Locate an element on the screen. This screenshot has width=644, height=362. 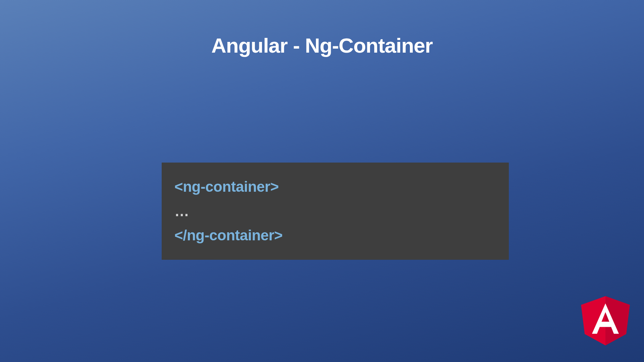
code-close-tag: </ng-container> is located at coordinates (335, 235).